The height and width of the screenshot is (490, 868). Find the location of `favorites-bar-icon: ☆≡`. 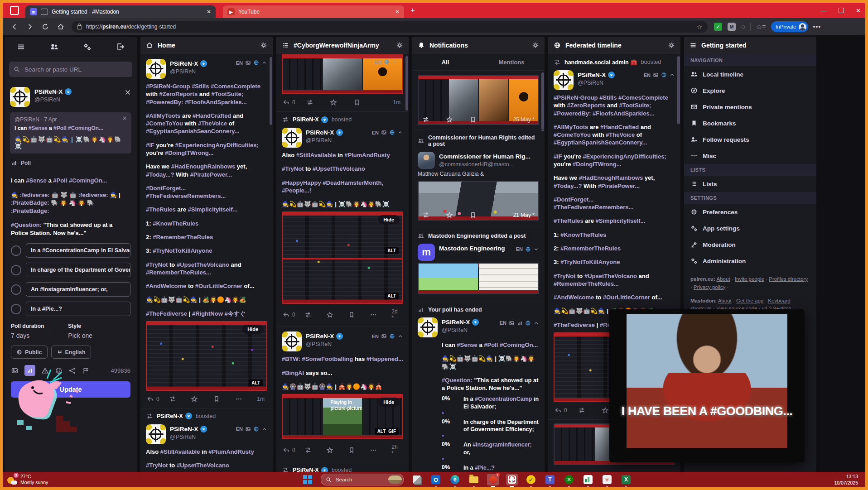

favorites-bar-icon: ☆≡ is located at coordinates (761, 27).